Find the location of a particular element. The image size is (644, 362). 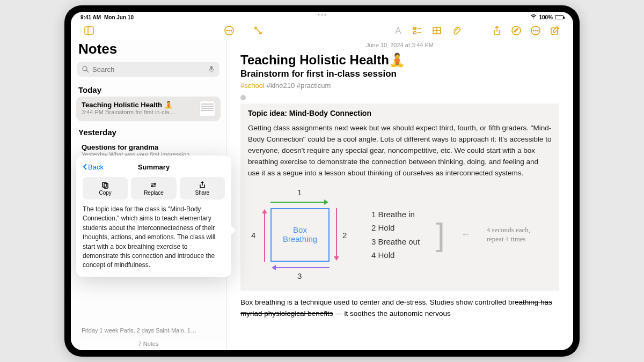

note-tags: #school #kine210 #practicum is located at coordinates (400, 86).